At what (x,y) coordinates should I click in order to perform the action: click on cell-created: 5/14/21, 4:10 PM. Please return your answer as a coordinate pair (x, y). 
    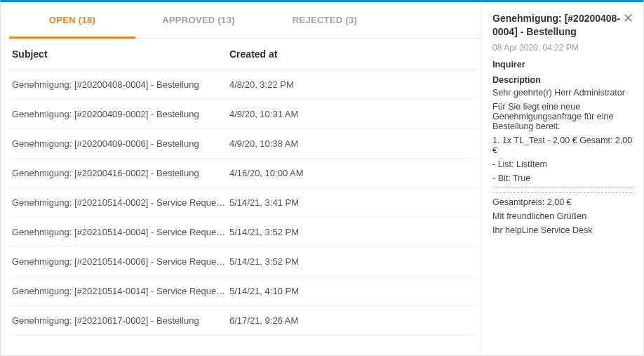
    Looking at the image, I should click on (350, 291).